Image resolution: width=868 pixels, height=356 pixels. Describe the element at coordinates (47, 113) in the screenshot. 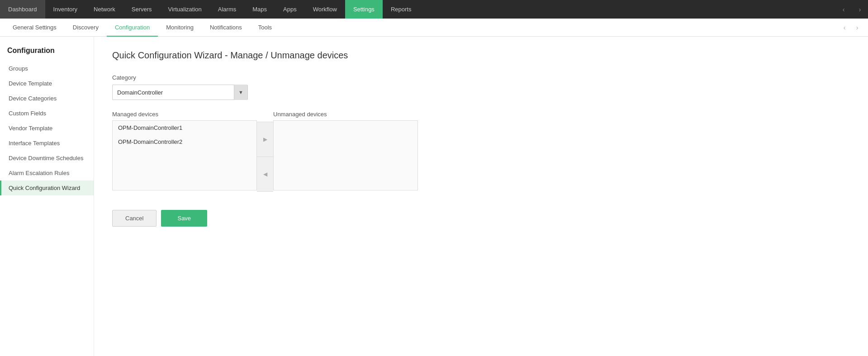

I see `sidebar-item-custom-fields: Custom Fields` at that location.